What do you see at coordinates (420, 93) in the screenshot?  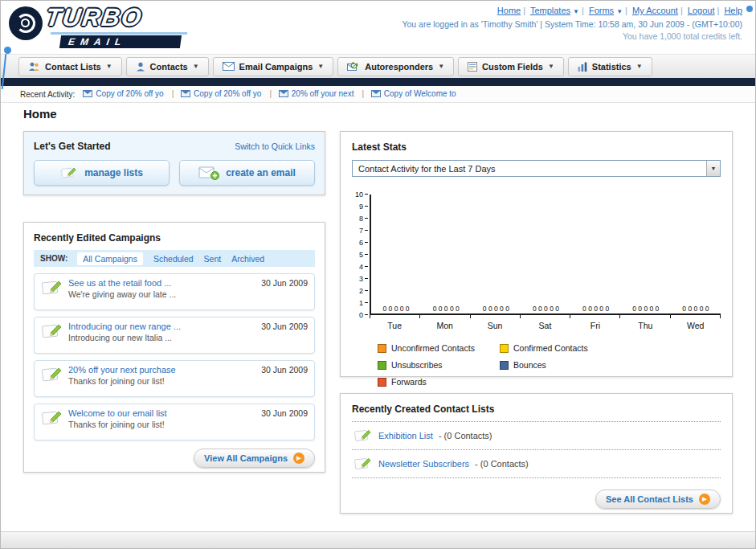 I see `recent-activity-link: Copy of Welcome to` at bounding box center [420, 93].